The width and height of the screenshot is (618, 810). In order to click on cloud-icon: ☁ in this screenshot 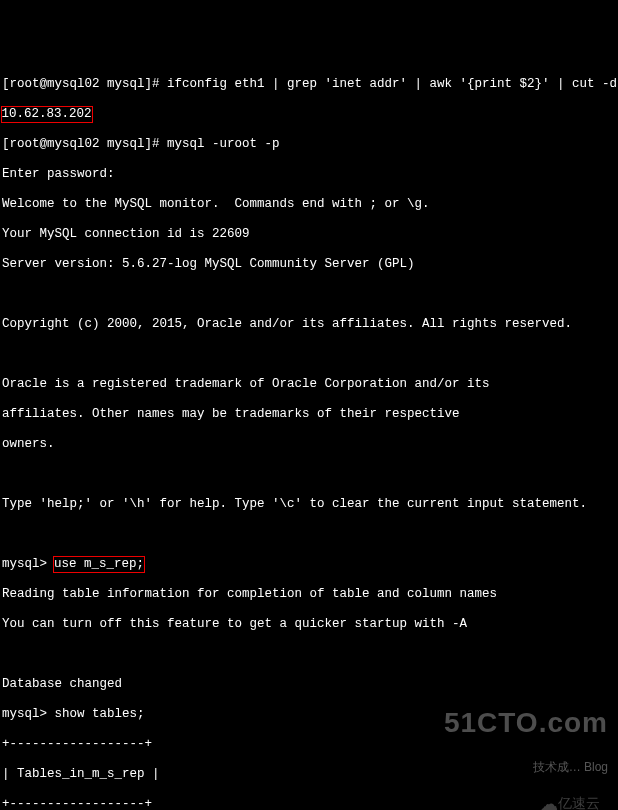, I will do `click(549, 804)`.